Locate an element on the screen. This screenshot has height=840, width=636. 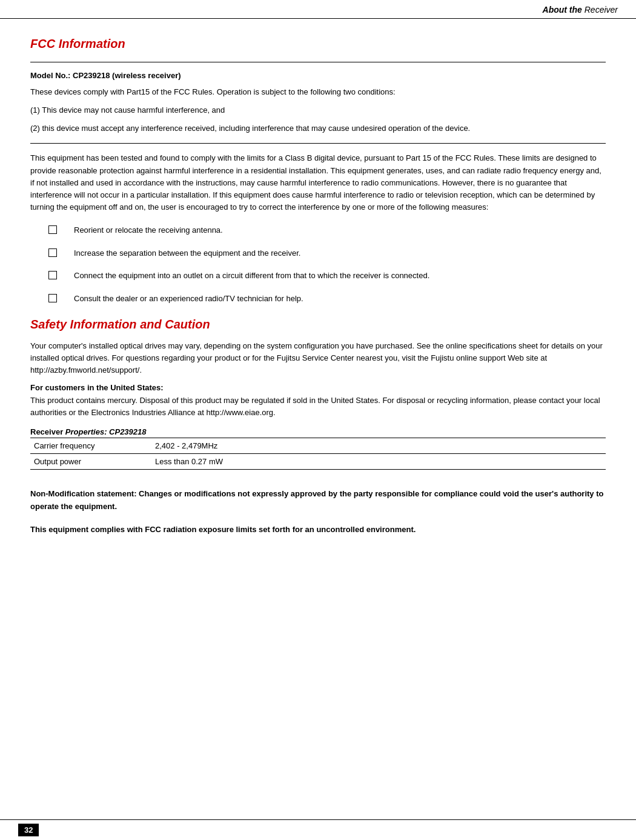
fcc-para-4: This equipment has been tested and found… is located at coordinates (318, 183).